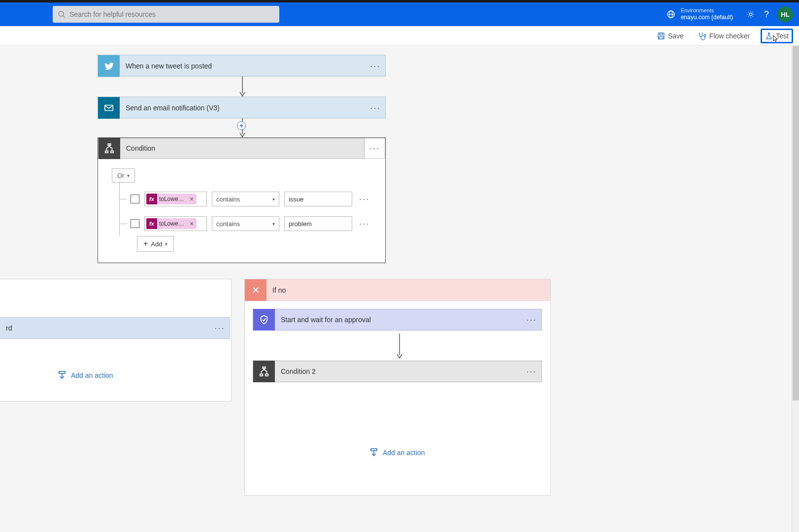 The width and height of the screenshot is (799, 532). I want to click on save-button: Save, so click(670, 36).